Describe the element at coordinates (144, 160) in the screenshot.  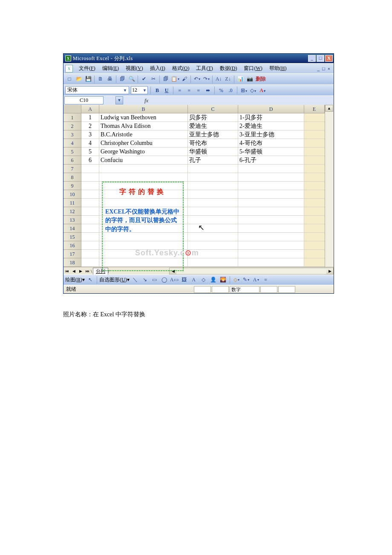
I see `cell: Confuciu` at that location.